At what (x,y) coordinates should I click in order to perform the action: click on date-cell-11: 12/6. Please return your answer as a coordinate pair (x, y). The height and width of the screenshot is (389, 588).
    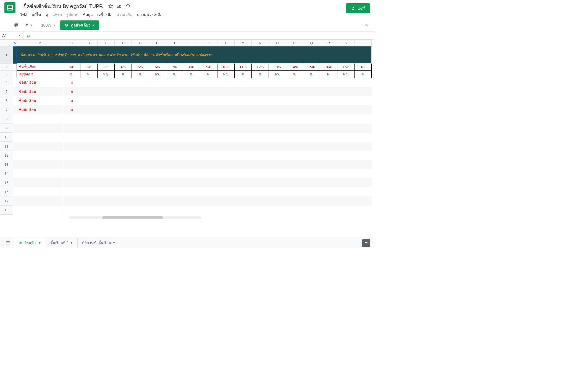
    Looking at the image, I should click on (260, 67).